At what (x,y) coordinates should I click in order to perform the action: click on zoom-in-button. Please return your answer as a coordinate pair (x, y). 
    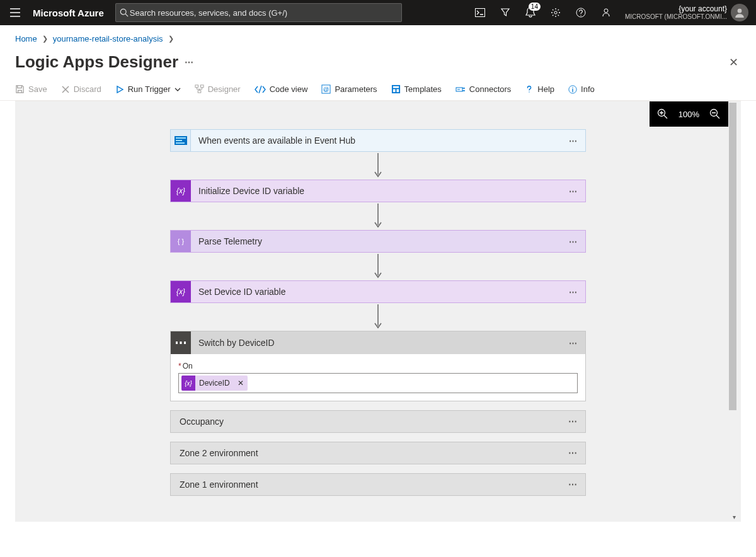
    Looking at the image, I should click on (663, 114).